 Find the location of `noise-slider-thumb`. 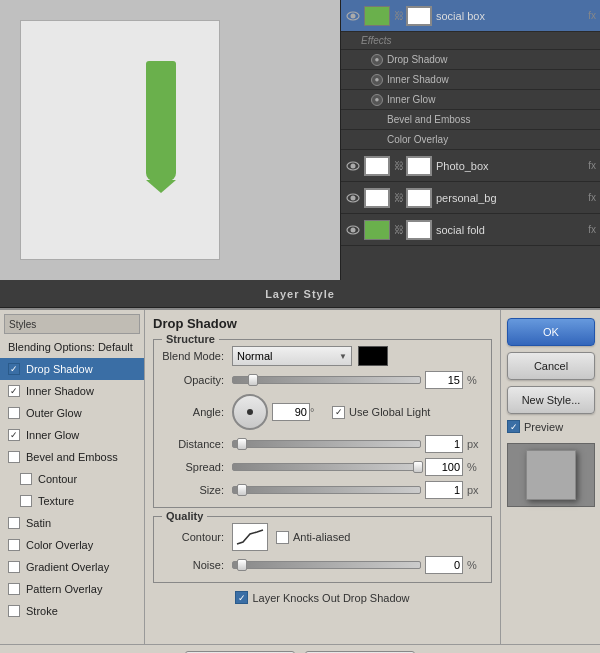

noise-slider-thumb is located at coordinates (242, 565).